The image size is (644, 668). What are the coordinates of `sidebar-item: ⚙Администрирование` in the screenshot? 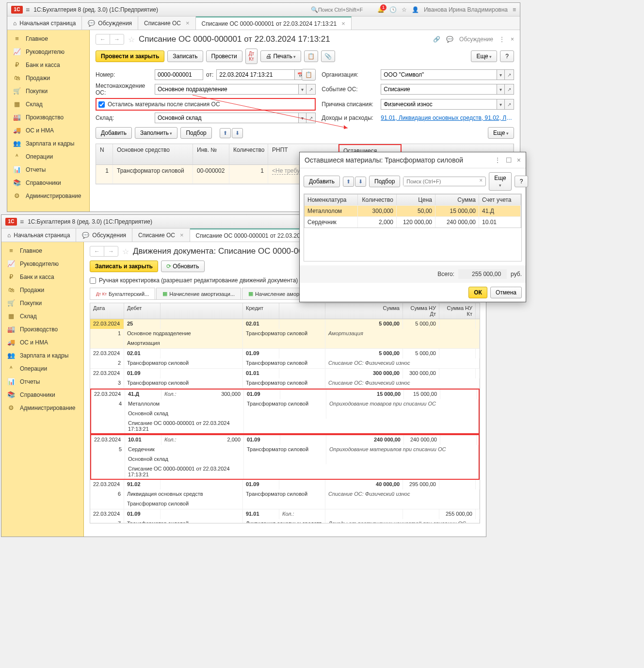 It's located at (43, 407).